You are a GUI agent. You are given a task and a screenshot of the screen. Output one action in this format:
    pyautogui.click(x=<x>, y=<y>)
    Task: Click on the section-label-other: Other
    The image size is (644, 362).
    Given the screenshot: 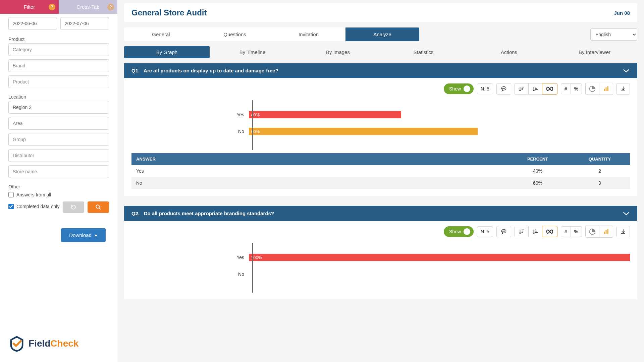 What is the action you would take?
    pyautogui.click(x=59, y=187)
    